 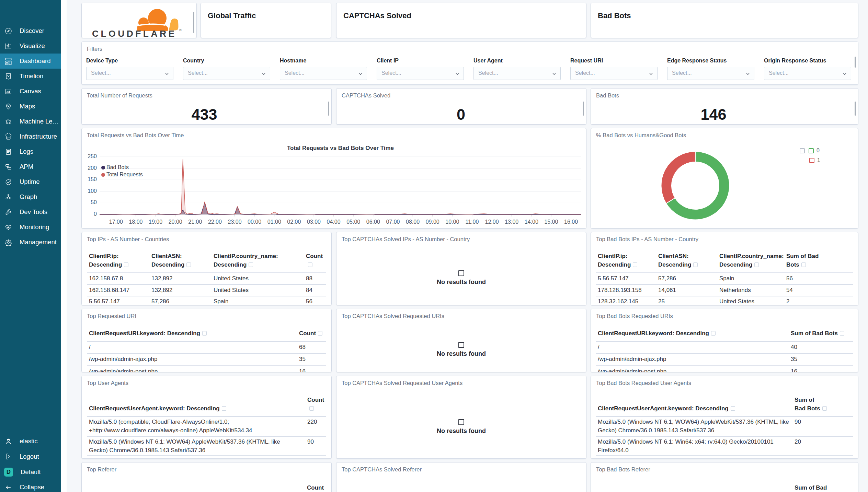 What do you see at coordinates (30, 152) in the screenshot?
I see `sidebar-item-logs: Logs` at bounding box center [30, 152].